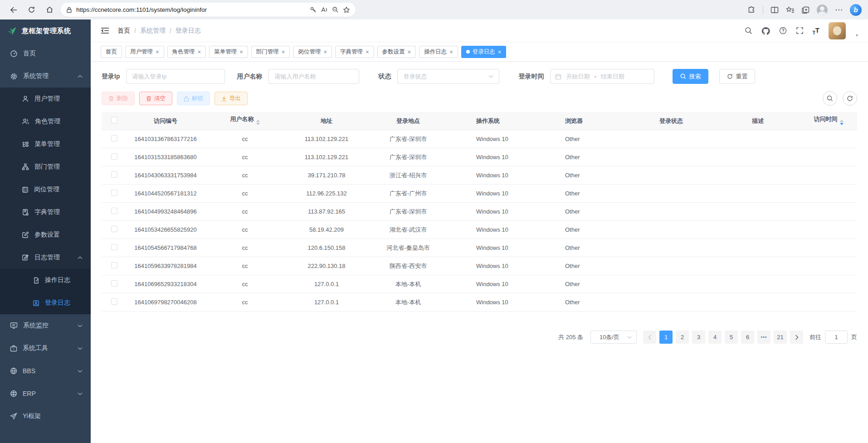  I want to click on tab-dictionary: 字典管理×, so click(355, 52).